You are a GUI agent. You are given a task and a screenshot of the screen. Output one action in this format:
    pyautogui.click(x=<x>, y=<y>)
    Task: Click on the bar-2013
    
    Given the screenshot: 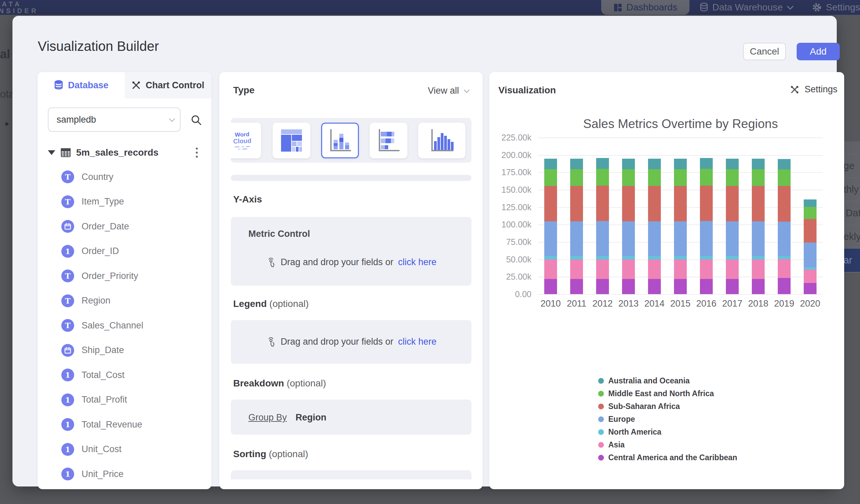 What is the action you would take?
    pyautogui.click(x=629, y=227)
    